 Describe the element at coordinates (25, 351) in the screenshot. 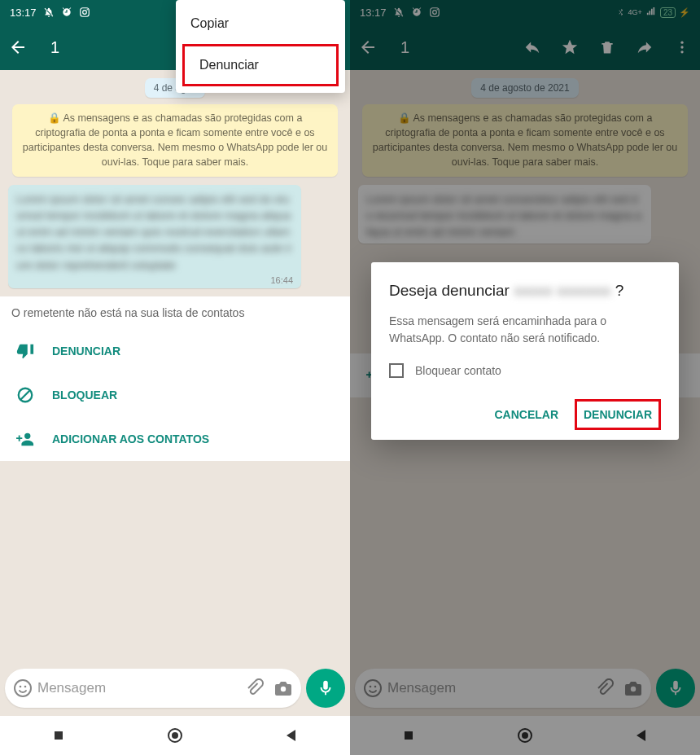

I see `thumbs-down-icon` at that location.